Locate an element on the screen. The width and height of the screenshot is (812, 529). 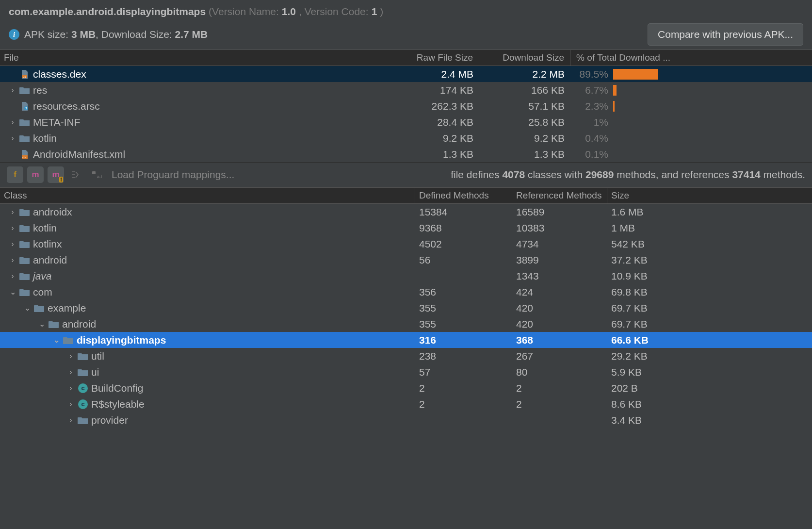
version-code: 1 is located at coordinates (374, 12).